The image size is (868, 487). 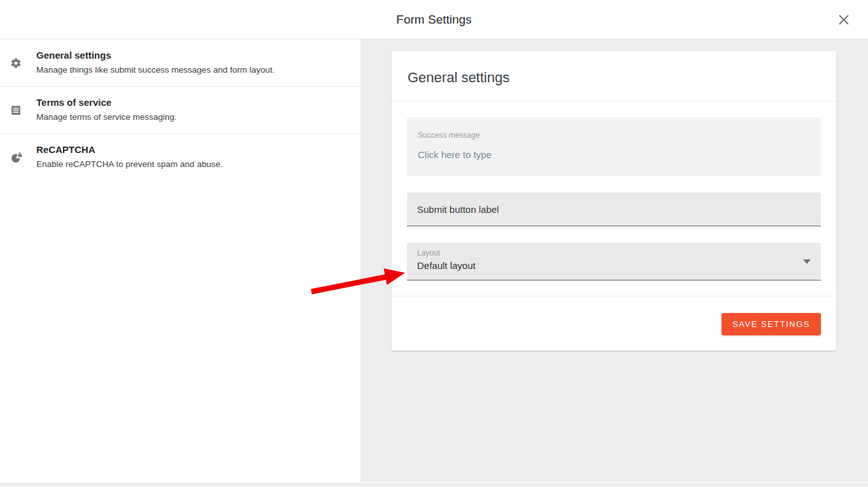 What do you see at coordinates (614, 266) in the screenshot?
I see `layout-selected-value: Default layout` at bounding box center [614, 266].